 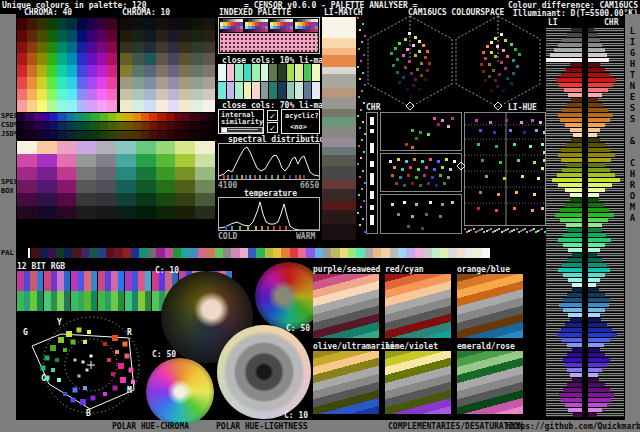 What do you see at coordinates (116, 186) in the screenshot?
I see `spec-box-map` at bounding box center [116, 186].